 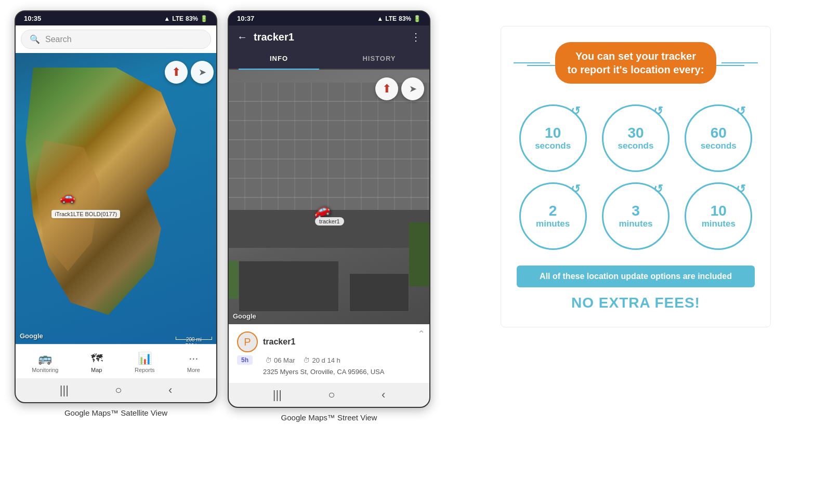 What do you see at coordinates (718, 211) in the screenshot?
I see `circle-10min-number: 10` at bounding box center [718, 211].